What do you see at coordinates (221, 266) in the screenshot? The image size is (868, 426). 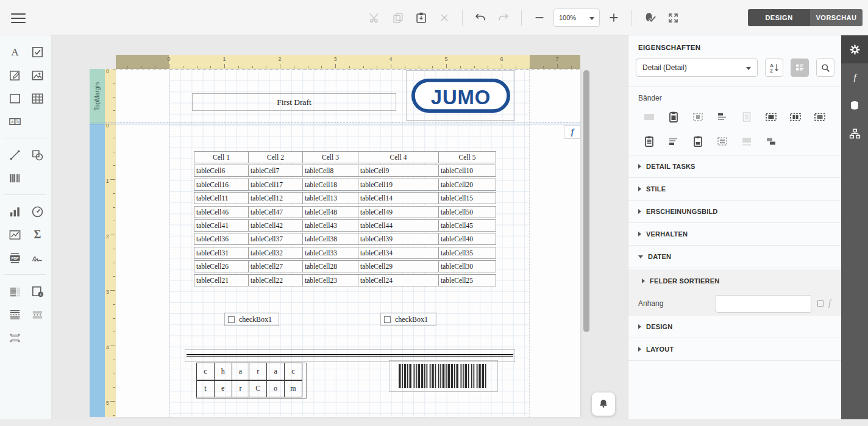 I see `table-cell: tableCell26` at bounding box center [221, 266].